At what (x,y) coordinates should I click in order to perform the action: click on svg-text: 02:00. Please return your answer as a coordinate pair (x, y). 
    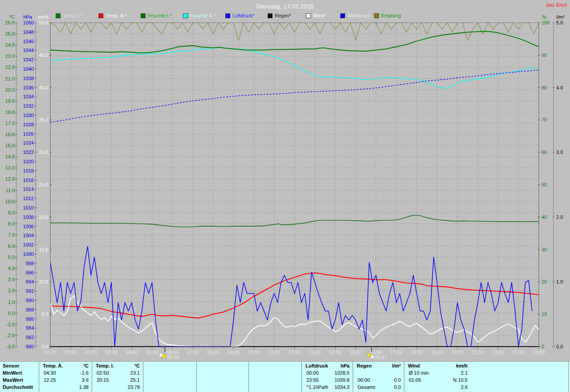
    Looking at the image, I should click on (91, 352).